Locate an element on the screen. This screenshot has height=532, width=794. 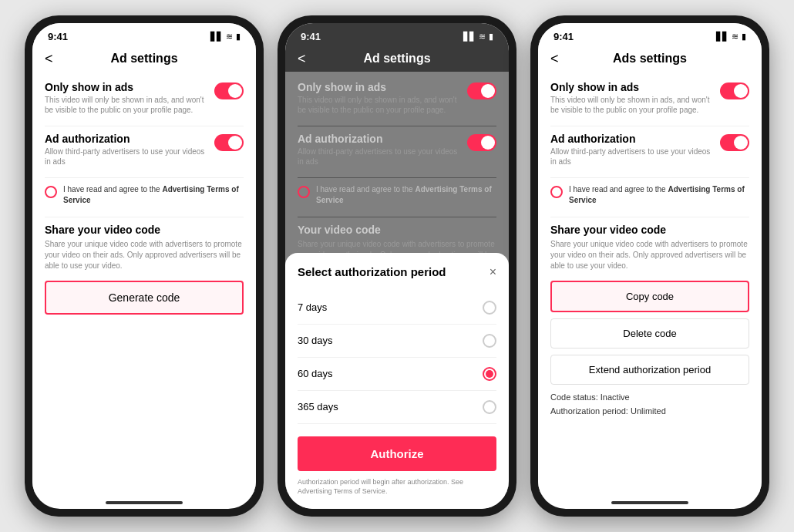
option-7days-radio is located at coordinates (490, 308).